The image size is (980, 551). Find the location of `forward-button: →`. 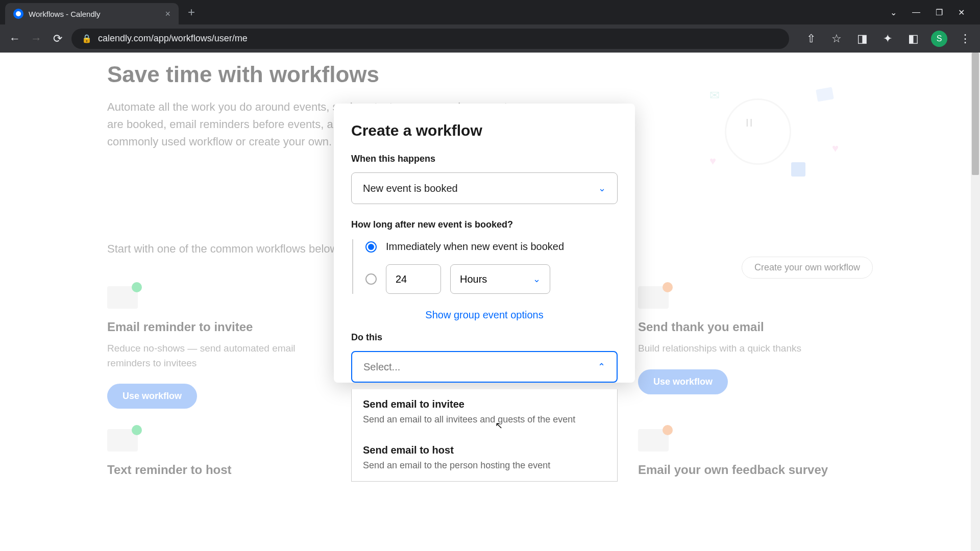

forward-button: → is located at coordinates (36, 39).